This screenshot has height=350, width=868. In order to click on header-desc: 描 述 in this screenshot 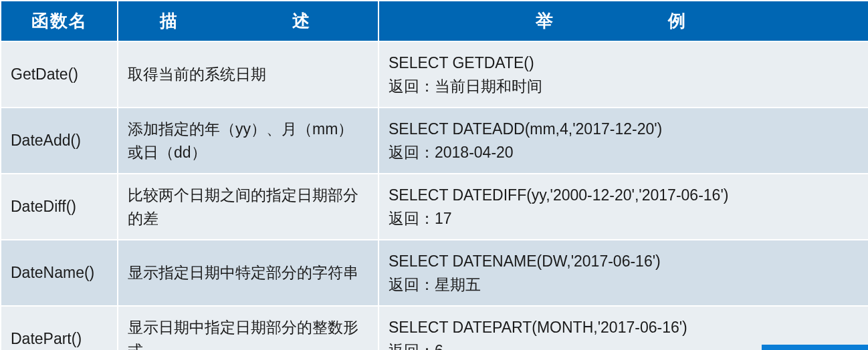, I will do `click(248, 21)`.